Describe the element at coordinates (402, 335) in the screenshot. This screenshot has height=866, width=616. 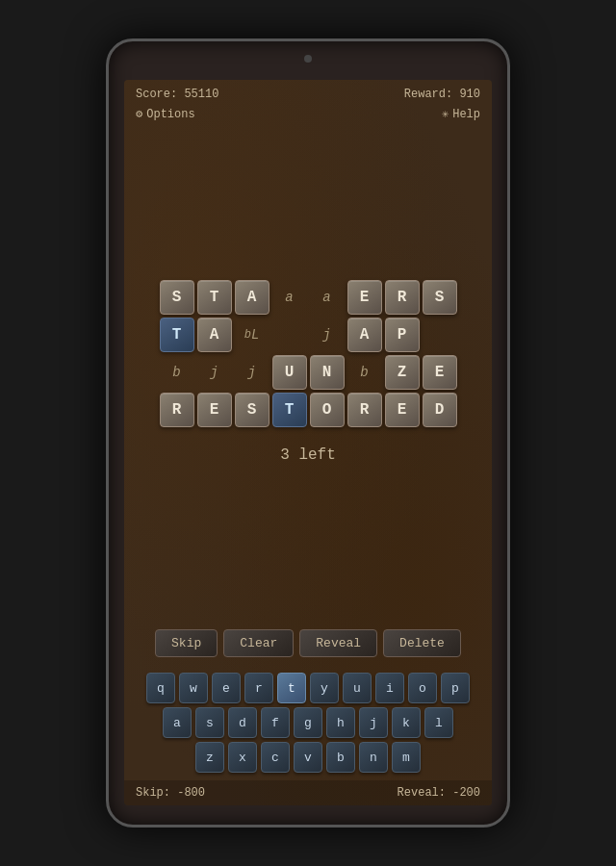
I see `grid-cell: P` at that location.